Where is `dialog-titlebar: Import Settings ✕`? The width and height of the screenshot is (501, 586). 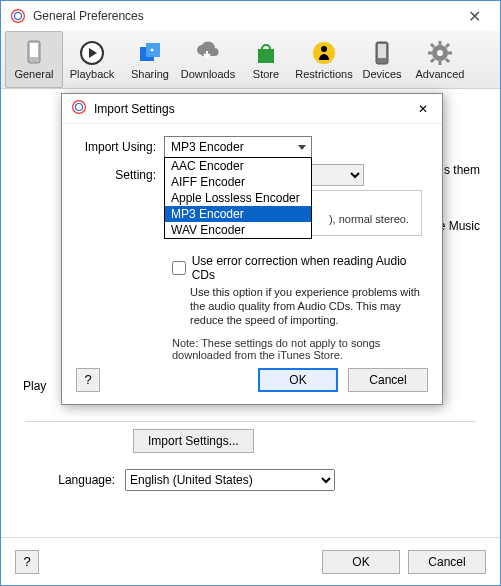 dialog-titlebar: Import Settings ✕ is located at coordinates (252, 109).